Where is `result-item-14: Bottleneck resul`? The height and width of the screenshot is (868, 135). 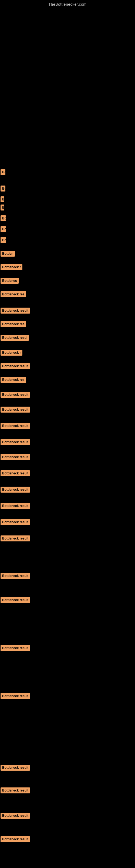 result-item-14: Bottleneck resul is located at coordinates (15, 338).